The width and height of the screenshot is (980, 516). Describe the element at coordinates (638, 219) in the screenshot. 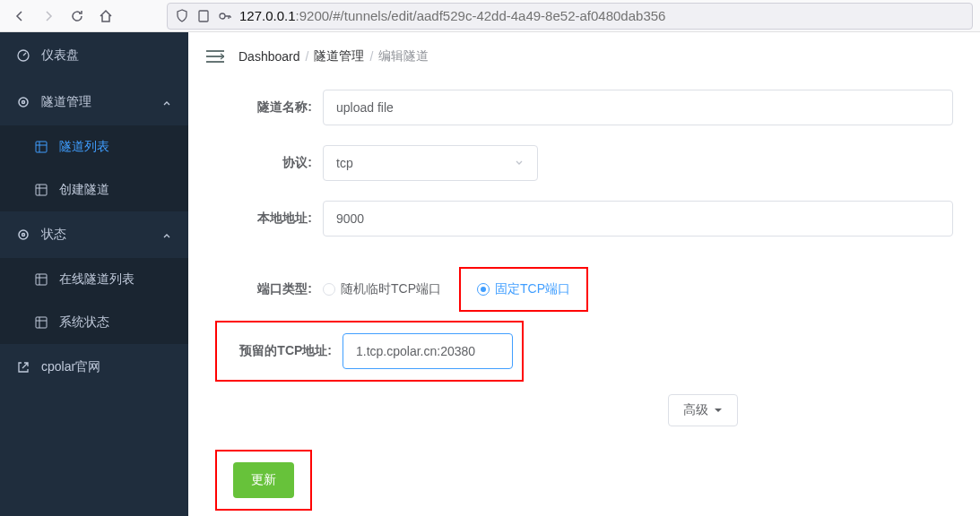

I see `local-addr-input` at that location.